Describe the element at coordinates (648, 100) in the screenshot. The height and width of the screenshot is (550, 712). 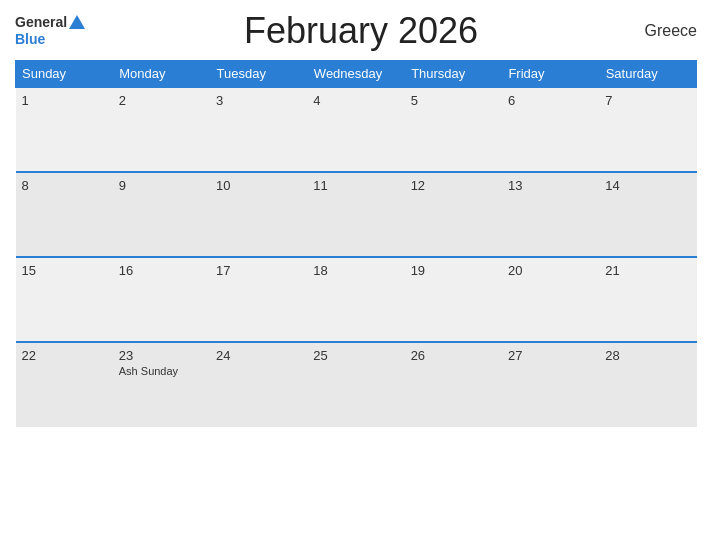
I see `day-number: 7` at that location.